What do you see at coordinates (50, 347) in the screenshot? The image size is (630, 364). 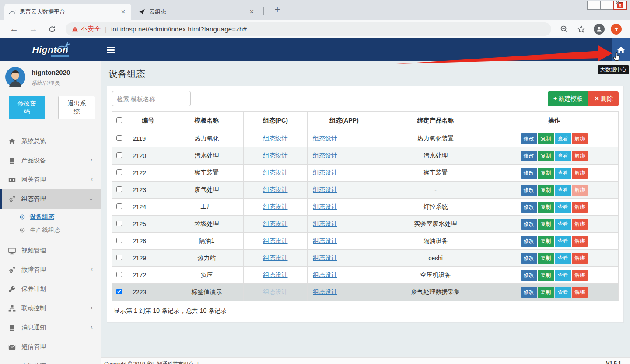 I see `sidebar-item: 短信管理` at bounding box center [50, 347].